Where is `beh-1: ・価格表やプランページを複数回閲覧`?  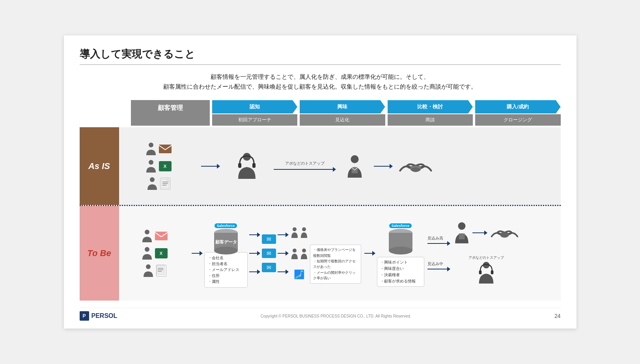
beh-1: ・価格表やプランページを複数回閲覧 is located at coordinates (336, 253).